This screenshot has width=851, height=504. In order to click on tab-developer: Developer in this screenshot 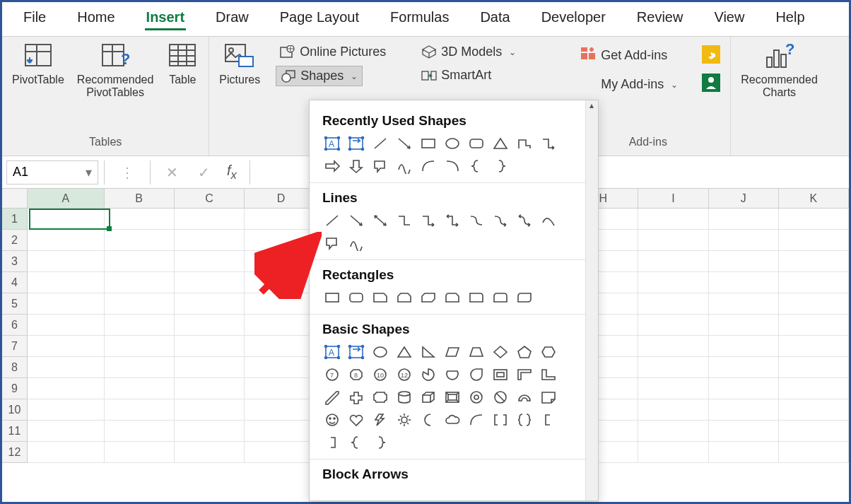, I will do `click(574, 17)`.